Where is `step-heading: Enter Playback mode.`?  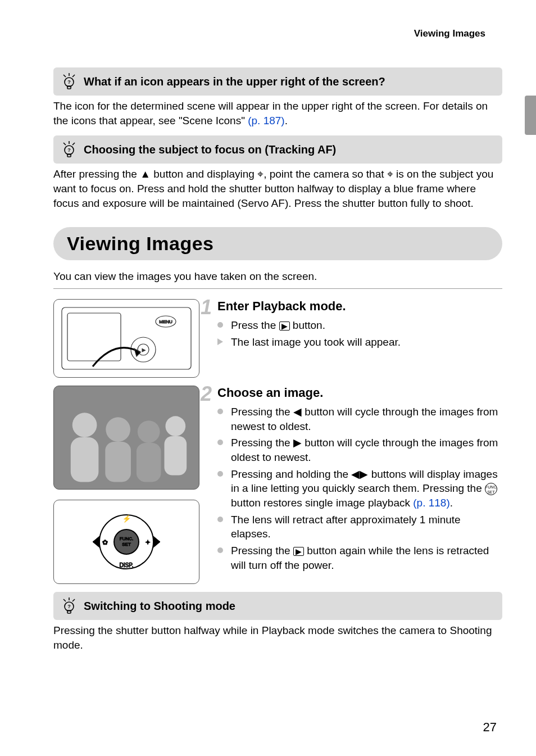 step-heading: Enter Playback mode. is located at coordinates (356, 306).